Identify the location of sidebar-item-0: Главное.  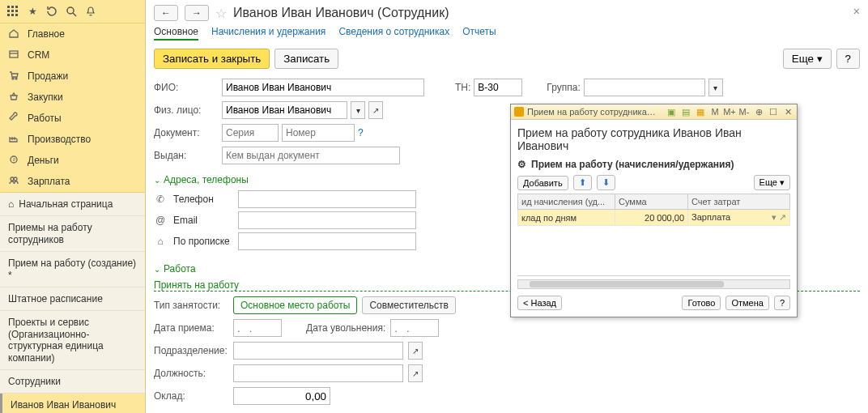
(73, 34).